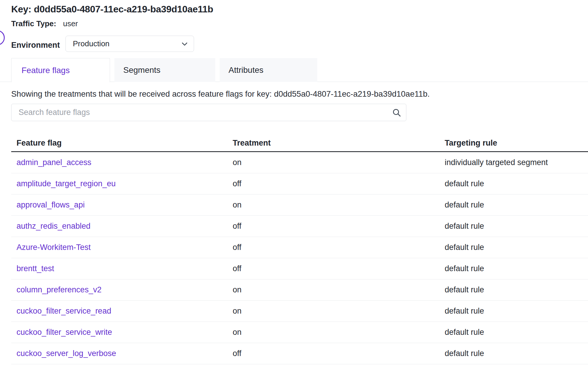 Image resolution: width=588 pixels, height=369 pixels. What do you see at coordinates (45, 24) in the screenshot?
I see `traffic-type-row: Traffic Type: user` at bounding box center [45, 24].